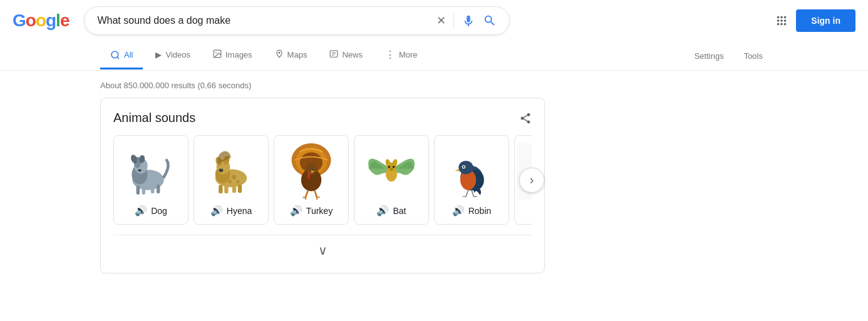 The height and width of the screenshot is (321, 868). I want to click on turkey-svg, so click(311, 171).